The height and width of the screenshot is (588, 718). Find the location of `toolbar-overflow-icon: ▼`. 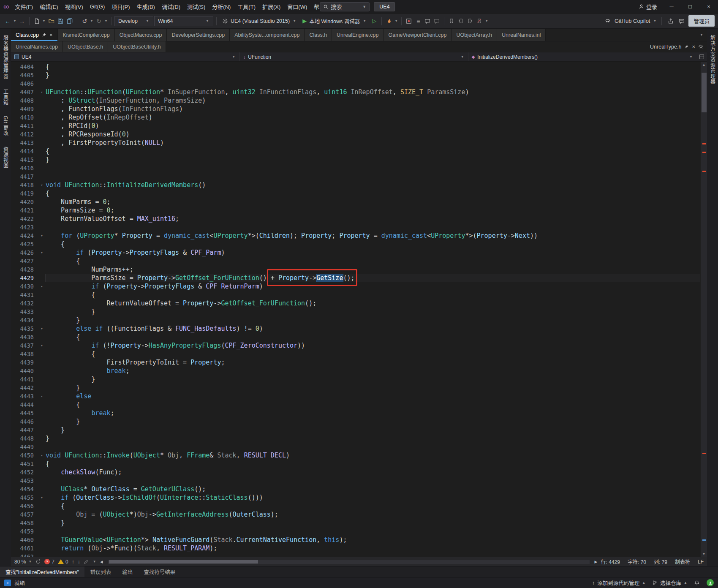

toolbar-overflow-icon: ▼ is located at coordinates (487, 21).